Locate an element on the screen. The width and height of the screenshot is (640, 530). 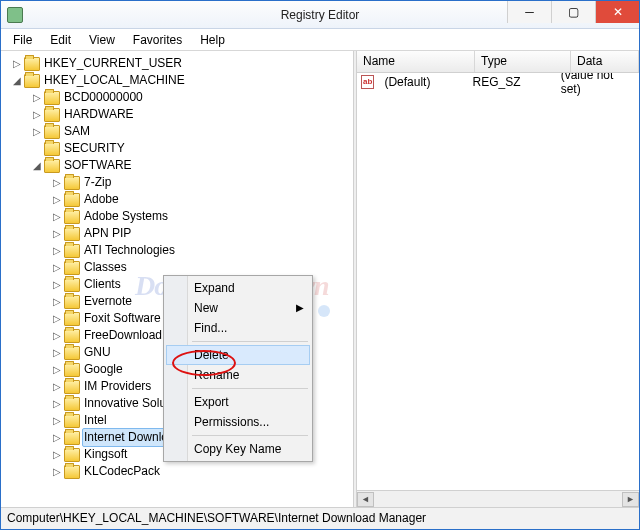
ctx-permissions: Permissions... is located at coordinates (238, 422).